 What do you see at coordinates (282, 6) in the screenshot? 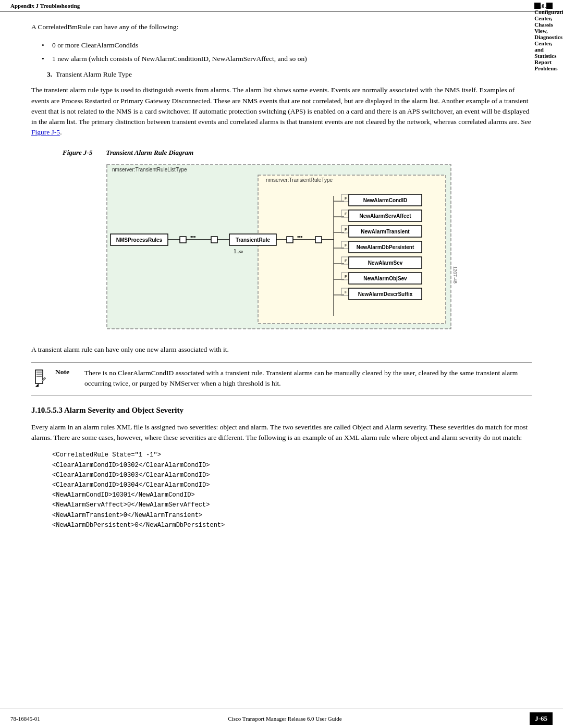
I see `page-header: Appendix J Troubleshooting J.10.5 Config…` at bounding box center [282, 6].